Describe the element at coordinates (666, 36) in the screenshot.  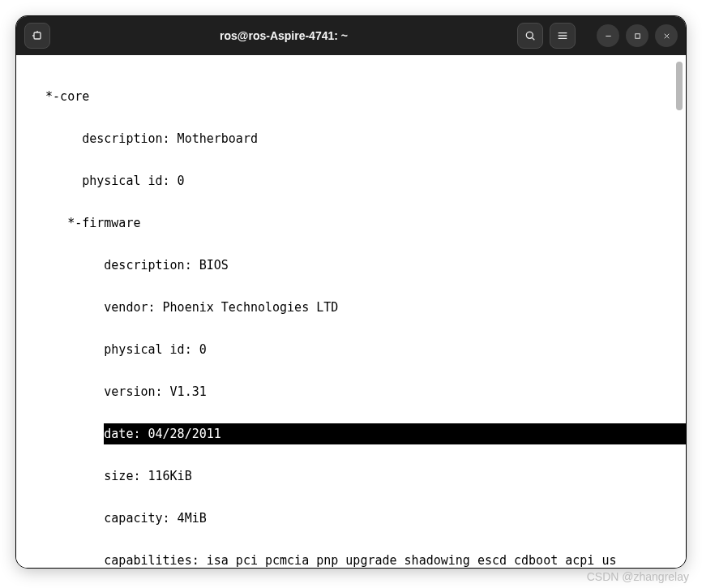
I see `close-button` at that location.